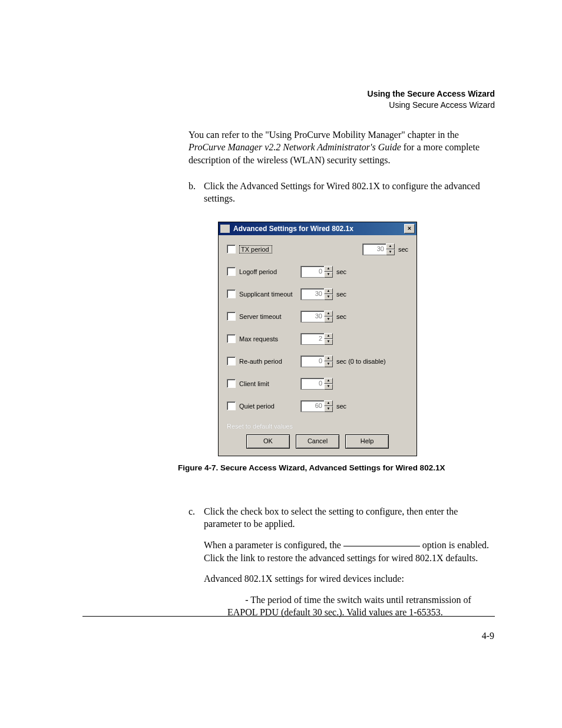  Describe the element at coordinates (329, 384) in the screenshot. I see `spinner-client-limit: ▲▼` at that location.